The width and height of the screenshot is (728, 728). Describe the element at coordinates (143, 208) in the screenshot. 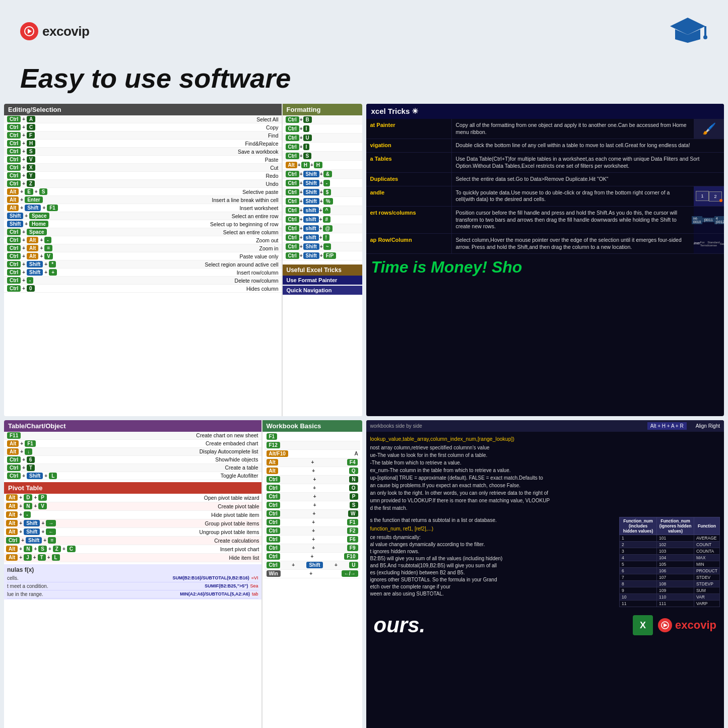

I see `shortcut-row: Alt + Shift + F1 Insert worksheet` at that location.